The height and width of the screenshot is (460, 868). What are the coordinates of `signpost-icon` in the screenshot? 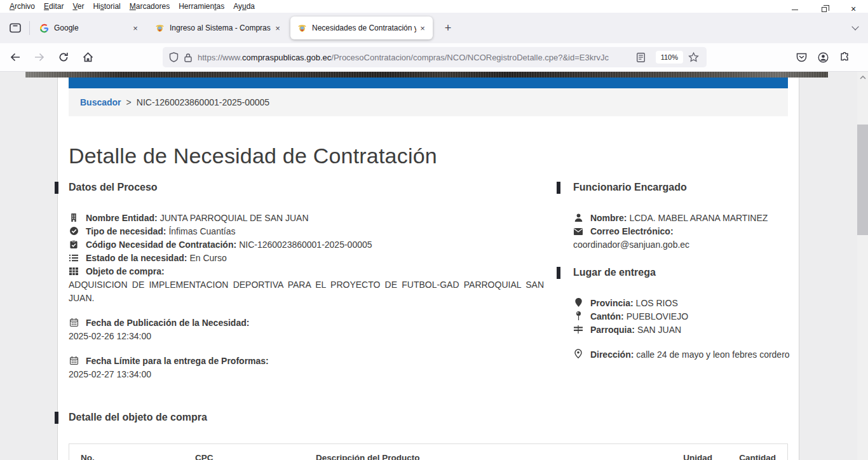 It's located at (578, 329).